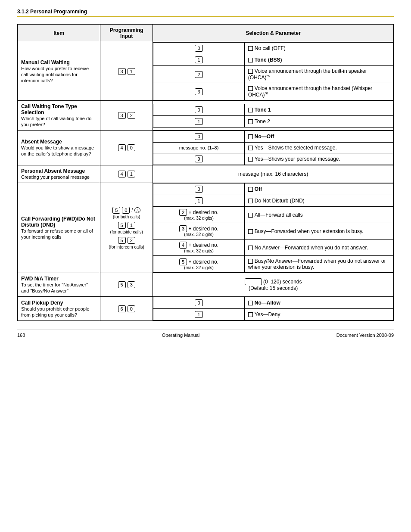 This screenshot has height=532, width=411. I want to click on sel-row: 0 Tone 1, so click(273, 109).